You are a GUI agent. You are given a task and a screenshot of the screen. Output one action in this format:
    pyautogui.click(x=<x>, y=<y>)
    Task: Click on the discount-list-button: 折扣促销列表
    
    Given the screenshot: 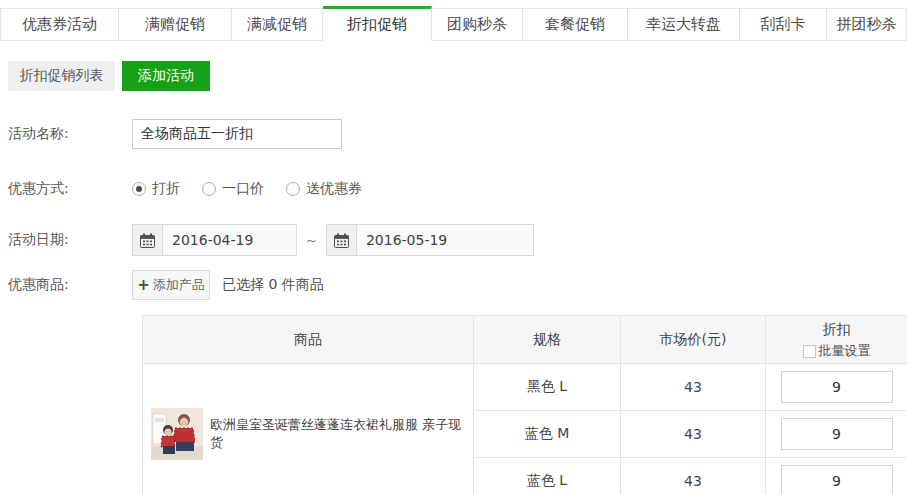 What is the action you would take?
    pyautogui.click(x=62, y=76)
    